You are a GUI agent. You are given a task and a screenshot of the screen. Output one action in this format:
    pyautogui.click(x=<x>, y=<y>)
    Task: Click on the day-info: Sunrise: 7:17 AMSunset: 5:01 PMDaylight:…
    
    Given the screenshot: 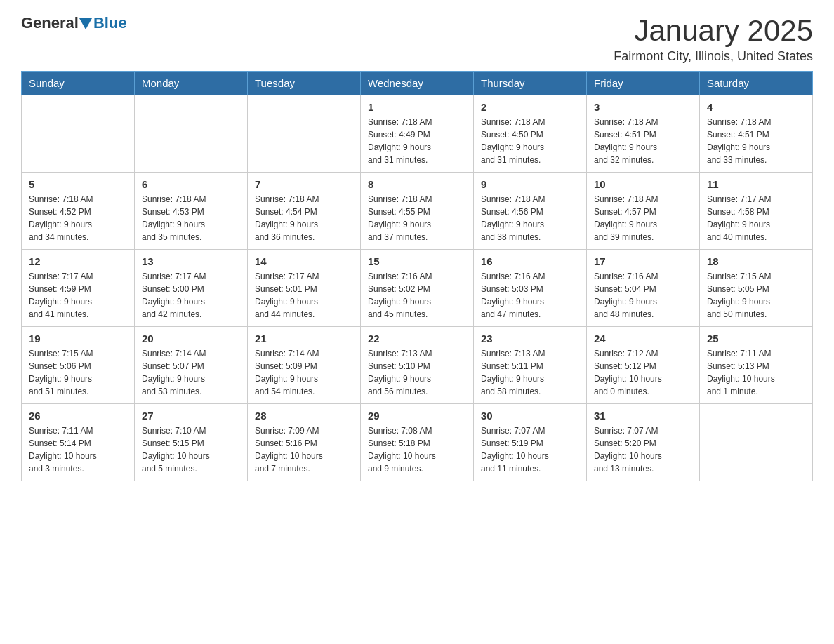 What is the action you would take?
    pyautogui.click(x=304, y=295)
    